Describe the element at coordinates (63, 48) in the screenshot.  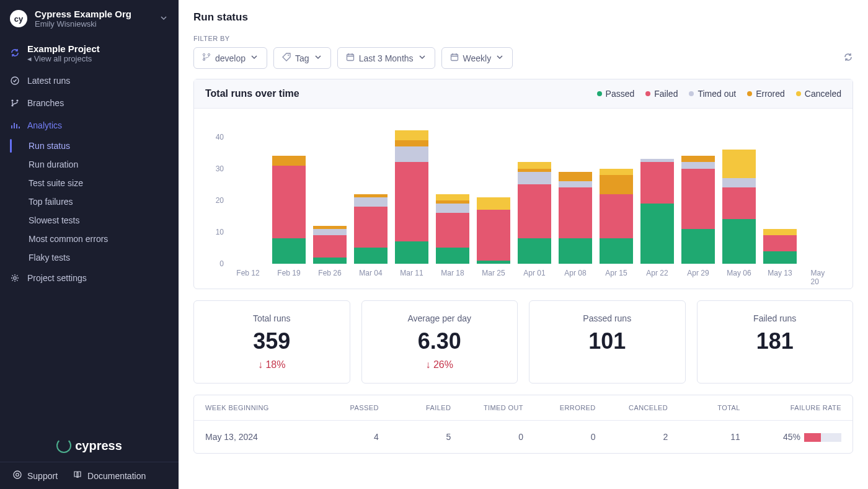
I see `project-name: Example Project` at that location.